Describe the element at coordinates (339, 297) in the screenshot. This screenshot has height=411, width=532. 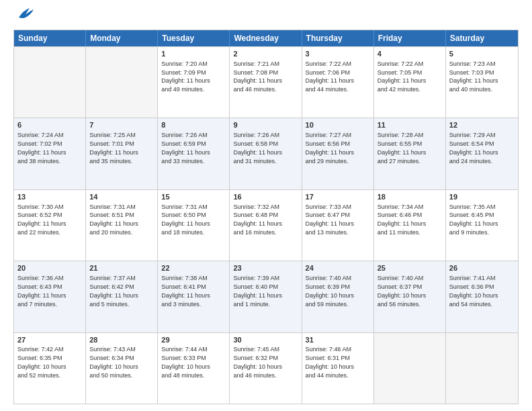
I see `day-cell-24: 24Sunrise: 7:40 AM Sunset: 6:39 PM Dayli…` at that location.